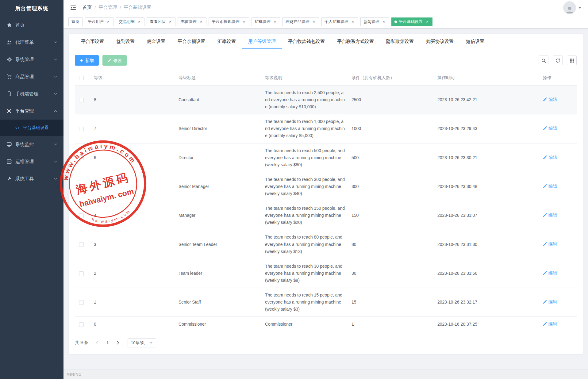 This screenshot has width=588, height=379. I want to click on prev-page-button, so click(97, 343).